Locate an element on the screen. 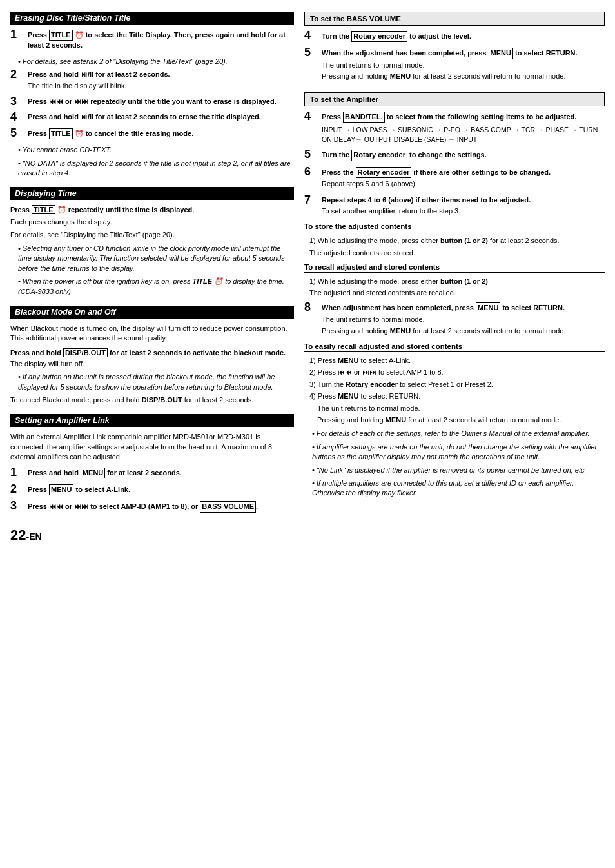  store-header: To store the adjusted contents is located at coordinates (454, 227).